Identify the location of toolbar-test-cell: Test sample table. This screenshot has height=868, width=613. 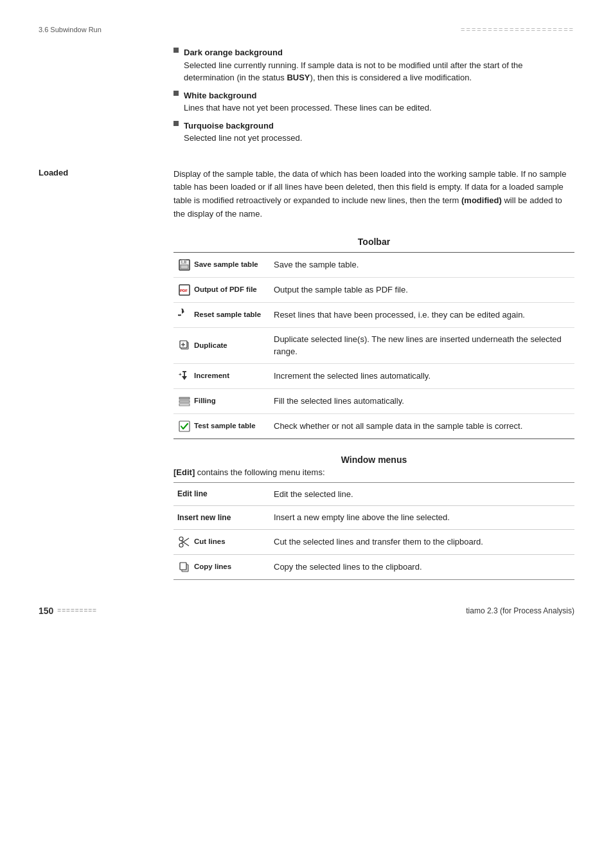
(222, 426).